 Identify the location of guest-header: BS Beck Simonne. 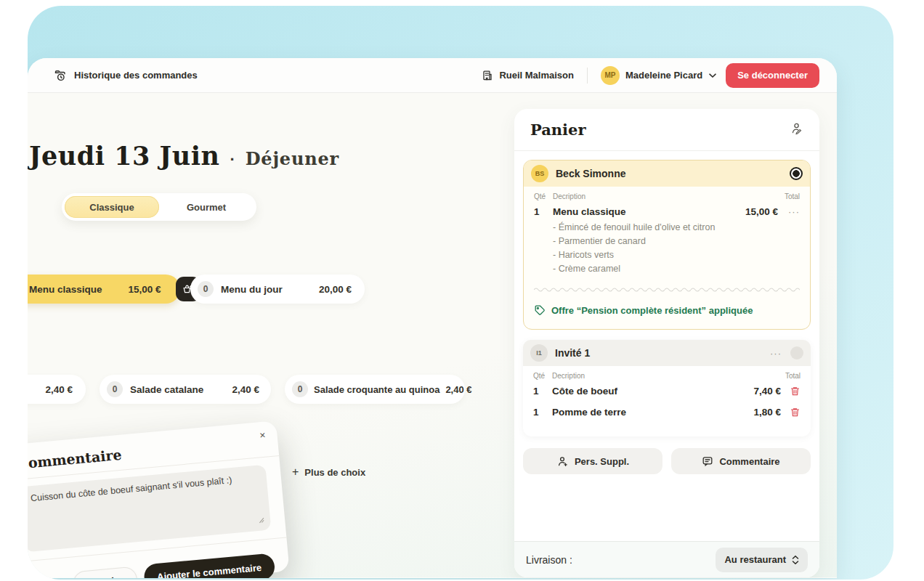
(667, 174).